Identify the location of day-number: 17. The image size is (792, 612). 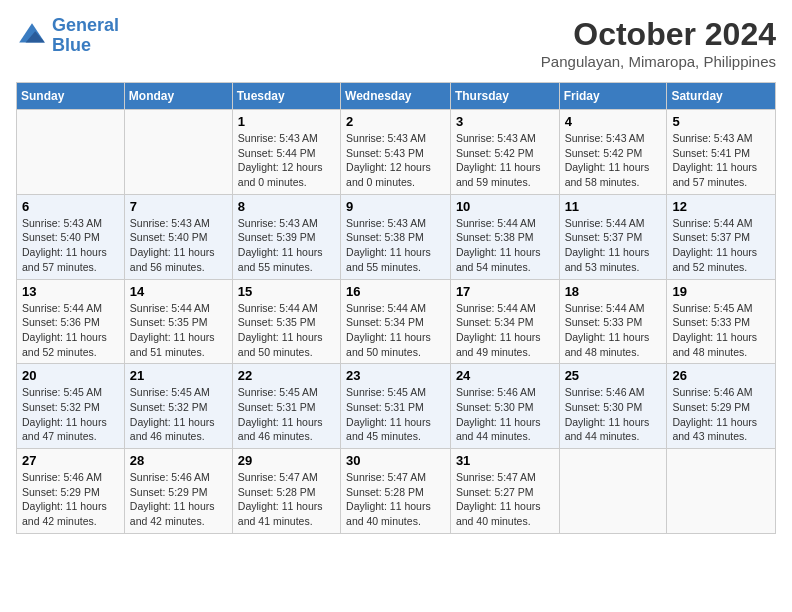
(505, 292).